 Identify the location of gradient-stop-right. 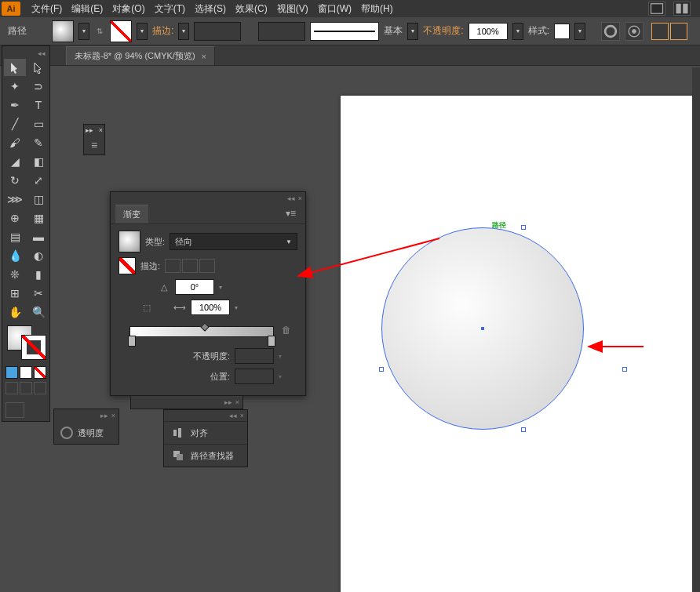
(272, 341).